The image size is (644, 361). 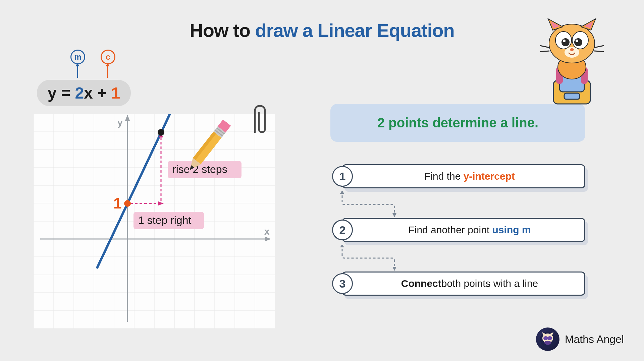 What do you see at coordinates (84, 78) in the screenshot?
I see `equation-block: m c y = 2x + 1` at bounding box center [84, 78].